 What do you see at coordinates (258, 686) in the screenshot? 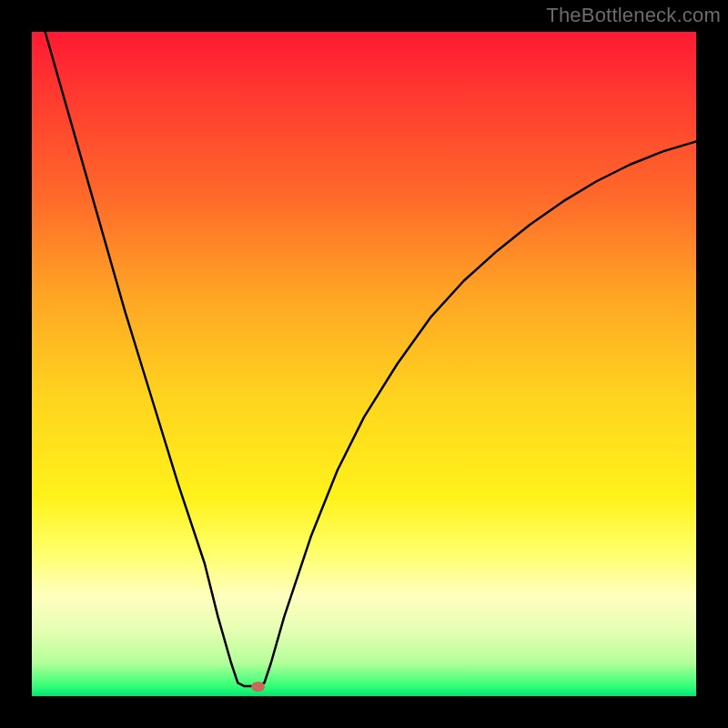
I see `optimal-point-marker` at bounding box center [258, 686].